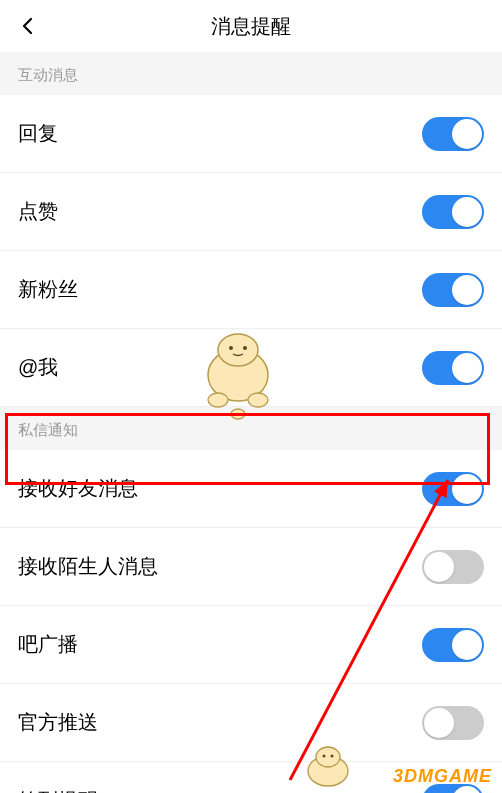  What do you see at coordinates (453, 723) in the screenshot?
I see `toggle-official-push` at bounding box center [453, 723].